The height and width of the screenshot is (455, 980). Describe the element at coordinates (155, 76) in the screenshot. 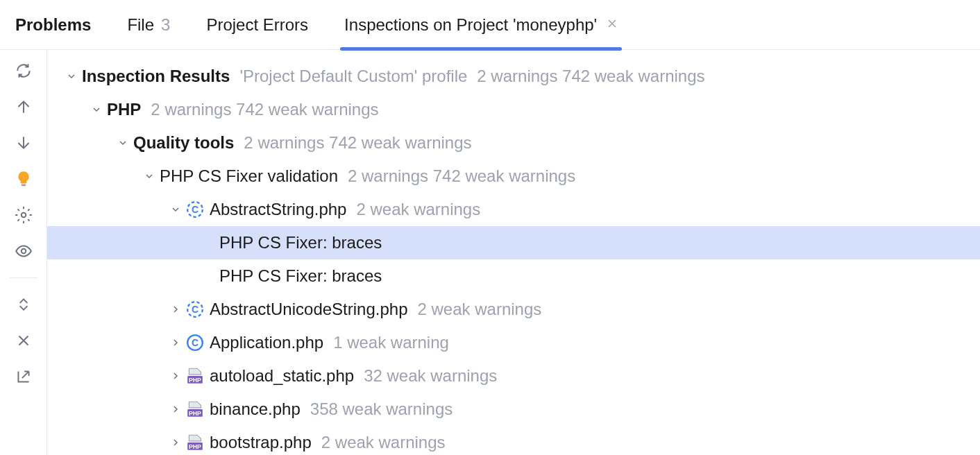

I see `tree-item-label: Inspection Results` at that location.